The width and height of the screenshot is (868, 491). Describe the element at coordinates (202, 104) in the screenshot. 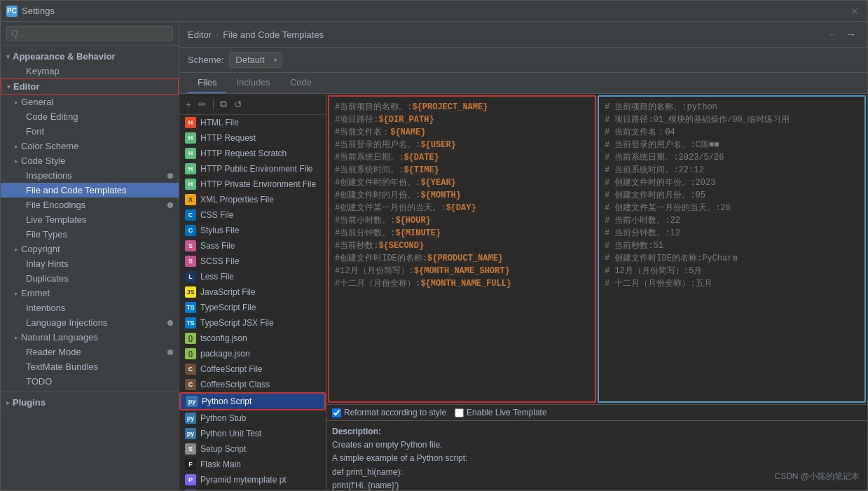

I see `edit-template-btn: ✏` at that location.